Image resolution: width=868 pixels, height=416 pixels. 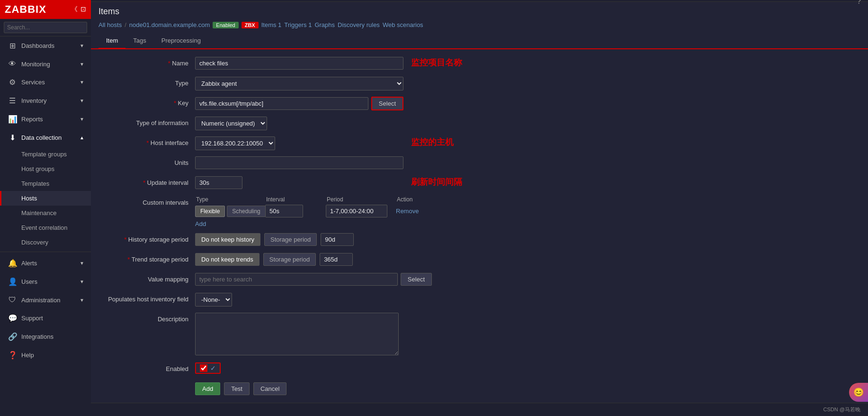 What do you see at coordinates (416, 280) in the screenshot?
I see `value-mapping-select-btn: Select` at bounding box center [416, 280].